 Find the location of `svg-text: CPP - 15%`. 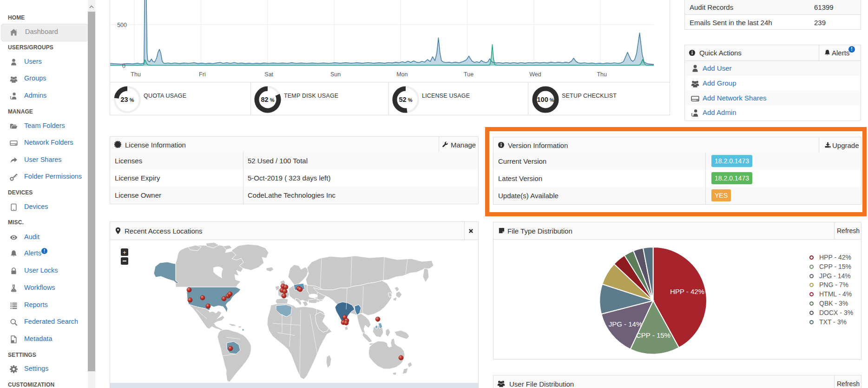

svg-text: CPP - 15% is located at coordinates (653, 335).